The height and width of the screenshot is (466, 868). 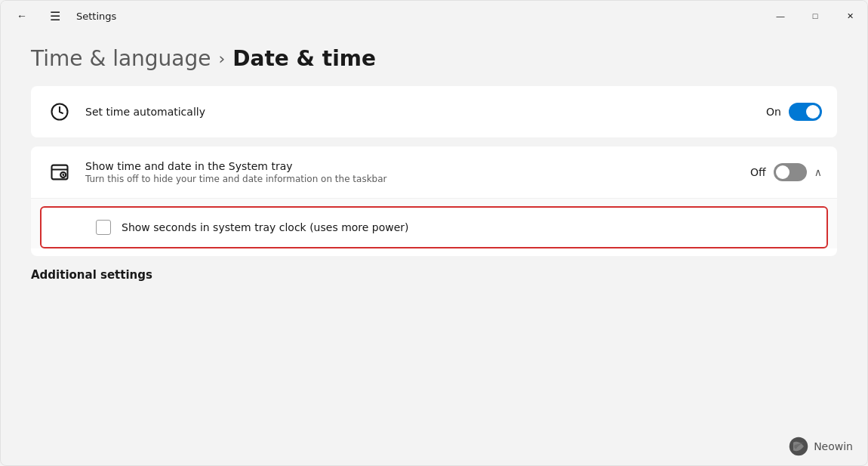 What do you see at coordinates (833, 446) in the screenshot?
I see `neowin-label: Neowin` at bounding box center [833, 446].